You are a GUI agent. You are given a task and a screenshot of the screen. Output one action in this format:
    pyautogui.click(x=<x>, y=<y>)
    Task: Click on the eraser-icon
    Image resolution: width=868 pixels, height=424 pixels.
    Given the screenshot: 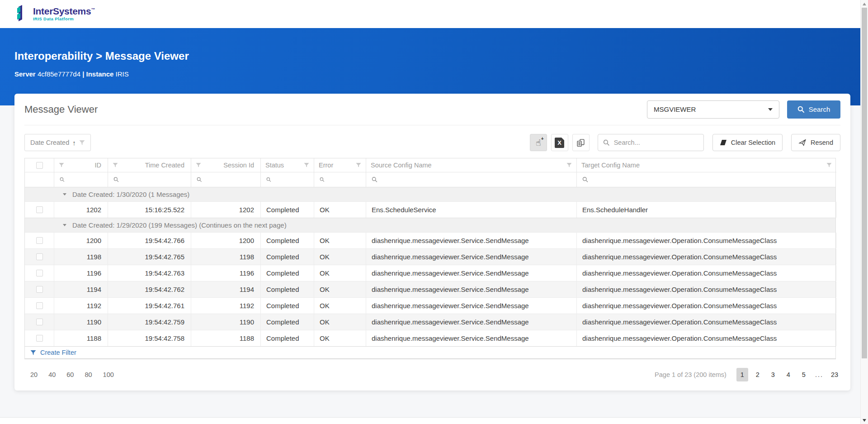 What is the action you would take?
    pyautogui.click(x=723, y=143)
    